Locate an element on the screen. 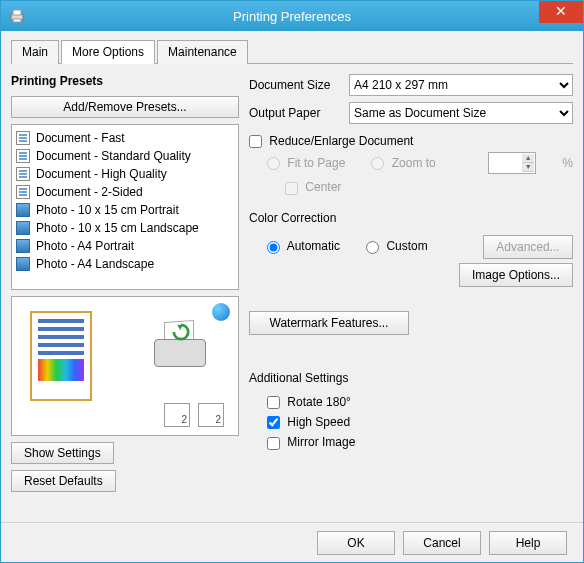  color-custom-label: Custom is located at coordinates (406, 246).